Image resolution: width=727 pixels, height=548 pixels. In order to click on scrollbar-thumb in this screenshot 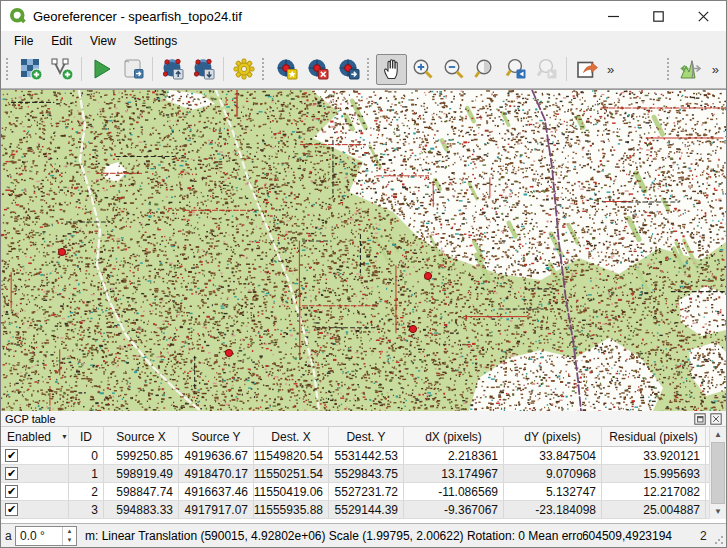, I will do `click(718, 473)`.